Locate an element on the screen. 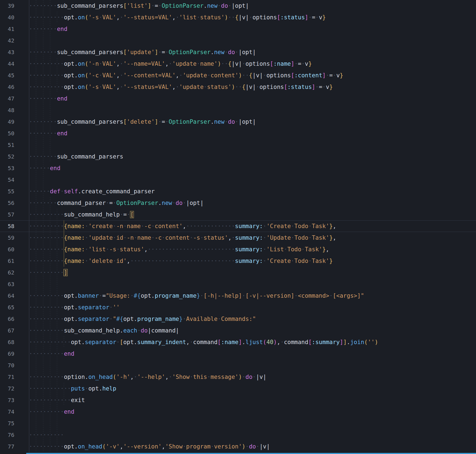  line-number: 65 is located at coordinates (7, 307).